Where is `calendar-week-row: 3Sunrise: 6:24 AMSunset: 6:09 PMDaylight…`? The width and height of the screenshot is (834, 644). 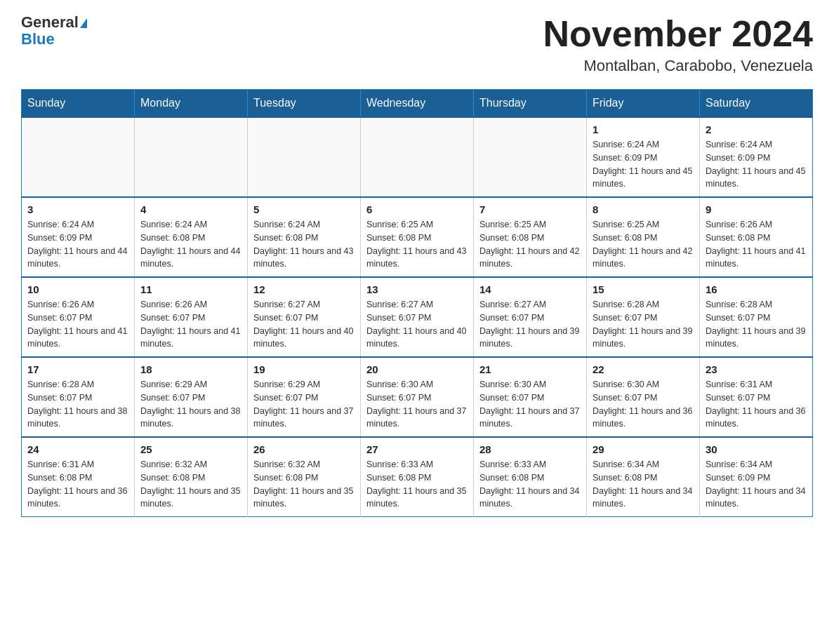
calendar-week-row: 3Sunrise: 6:24 AMSunset: 6:09 PMDaylight… is located at coordinates (417, 237).